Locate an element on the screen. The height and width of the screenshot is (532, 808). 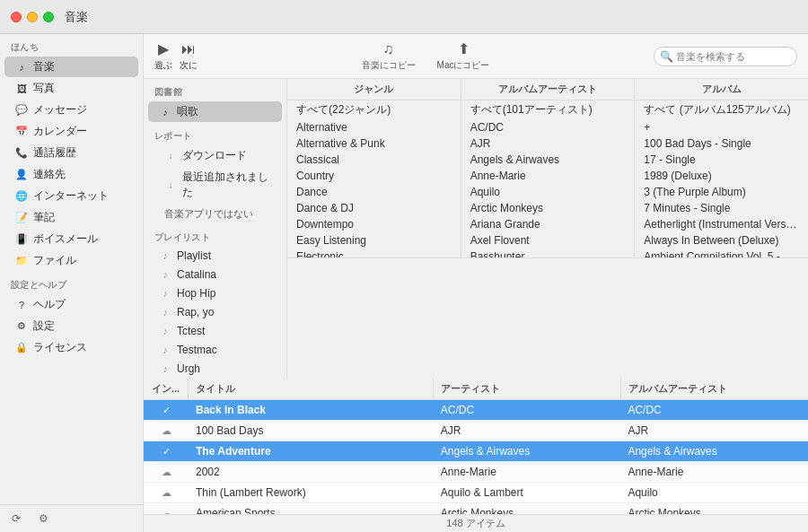
track-artist: Anne-Marie is located at coordinates (528, 472).